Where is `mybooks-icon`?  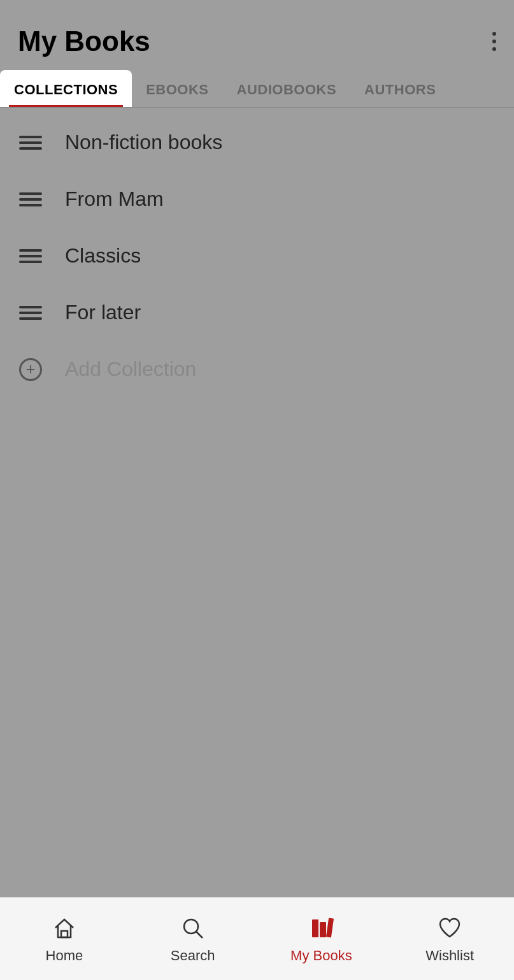 mybooks-icon is located at coordinates (321, 928).